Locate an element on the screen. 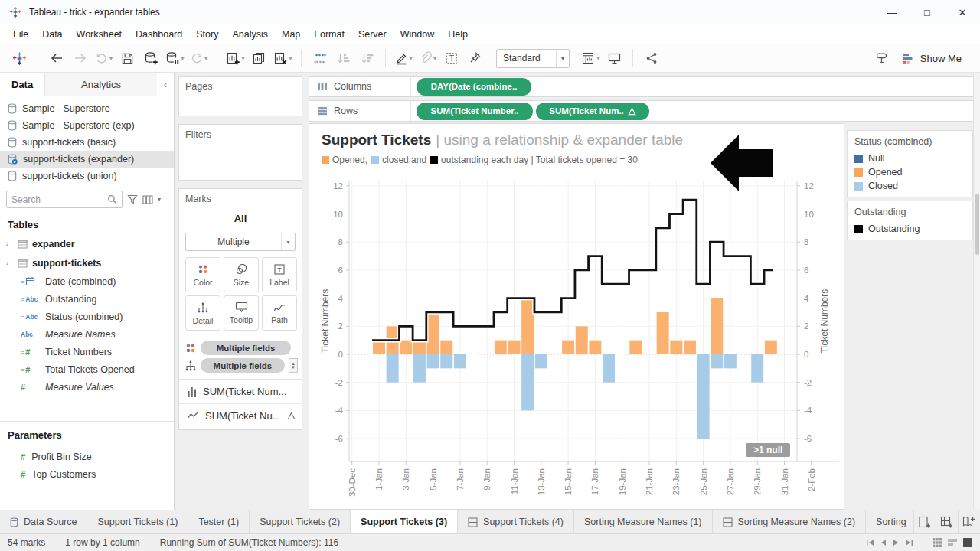 The height and width of the screenshot is (551, 980). legend-item: Closed is located at coordinates (910, 186).